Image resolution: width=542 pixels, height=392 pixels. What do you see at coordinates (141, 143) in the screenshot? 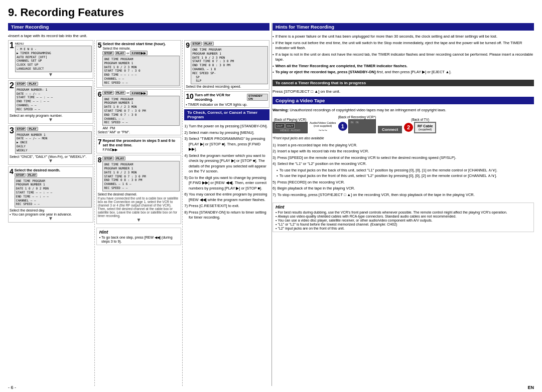
I see `step-7-label: Repeat the procedure in steps 5 and 6 to…` at bounding box center [141, 143].